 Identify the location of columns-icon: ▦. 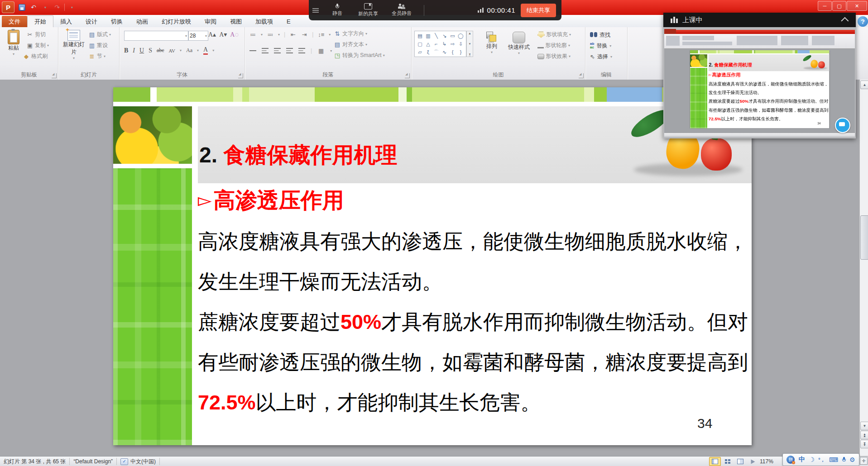
(321, 51).